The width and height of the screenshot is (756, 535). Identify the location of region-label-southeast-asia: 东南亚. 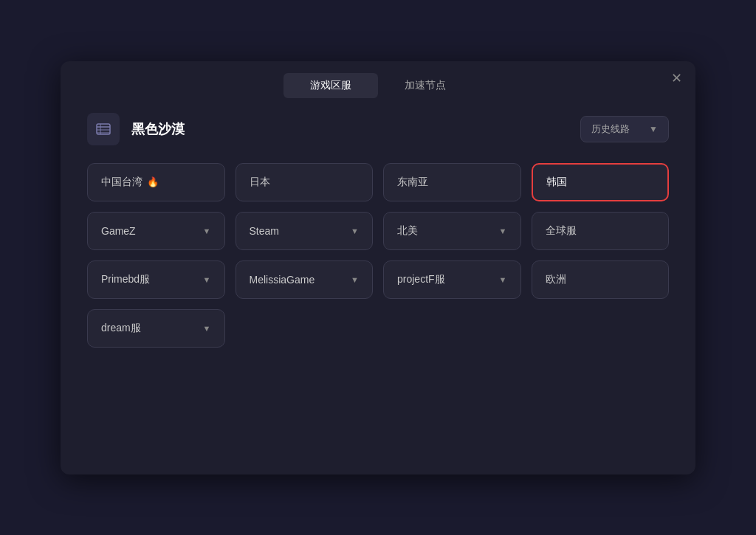
(413, 182).